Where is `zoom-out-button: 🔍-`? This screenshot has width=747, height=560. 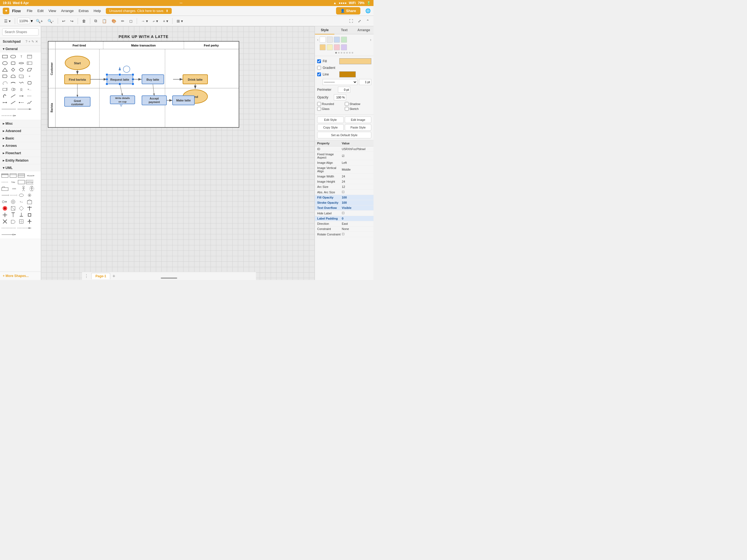
zoom-out-button: 🔍- is located at coordinates (51, 21).